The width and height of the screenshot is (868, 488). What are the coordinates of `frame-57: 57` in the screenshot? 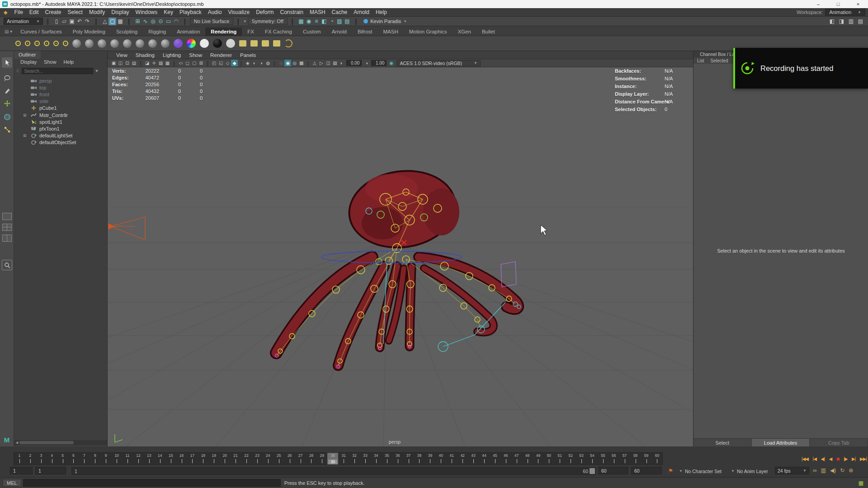 It's located at (625, 459).